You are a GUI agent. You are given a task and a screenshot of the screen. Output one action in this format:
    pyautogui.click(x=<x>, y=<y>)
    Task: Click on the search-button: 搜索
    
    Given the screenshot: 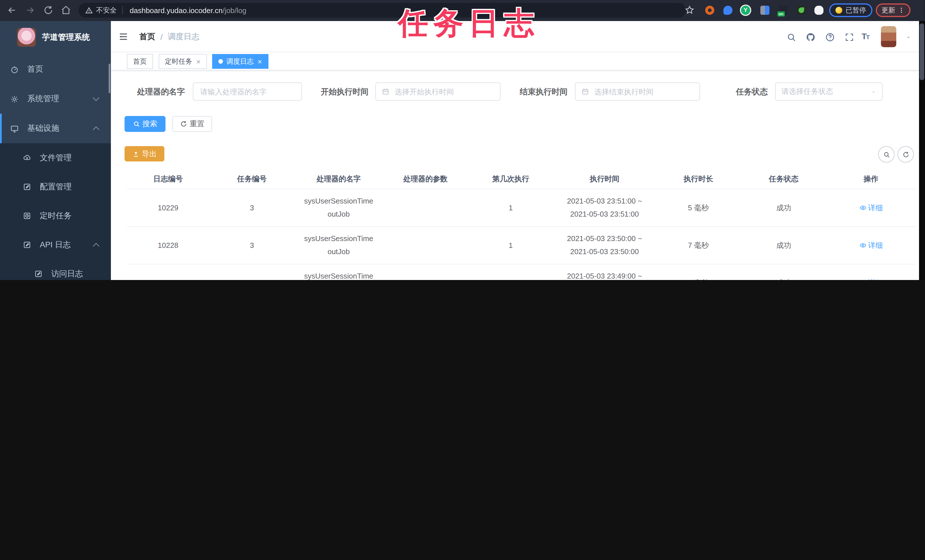 What is the action you would take?
    pyautogui.click(x=145, y=124)
    